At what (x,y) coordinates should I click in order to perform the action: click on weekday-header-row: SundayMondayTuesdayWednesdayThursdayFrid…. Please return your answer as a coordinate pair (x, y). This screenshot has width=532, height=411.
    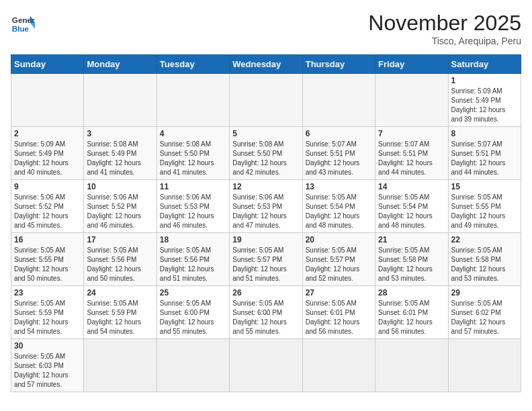
    Looking at the image, I should click on (266, 64).